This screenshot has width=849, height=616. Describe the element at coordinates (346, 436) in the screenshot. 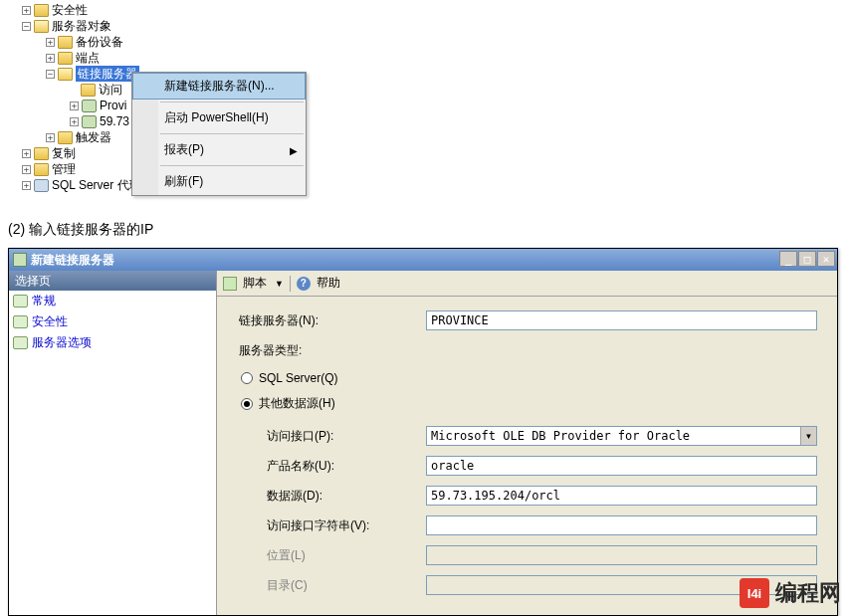

I see `provider-label: 访问接口(P):` at that location.